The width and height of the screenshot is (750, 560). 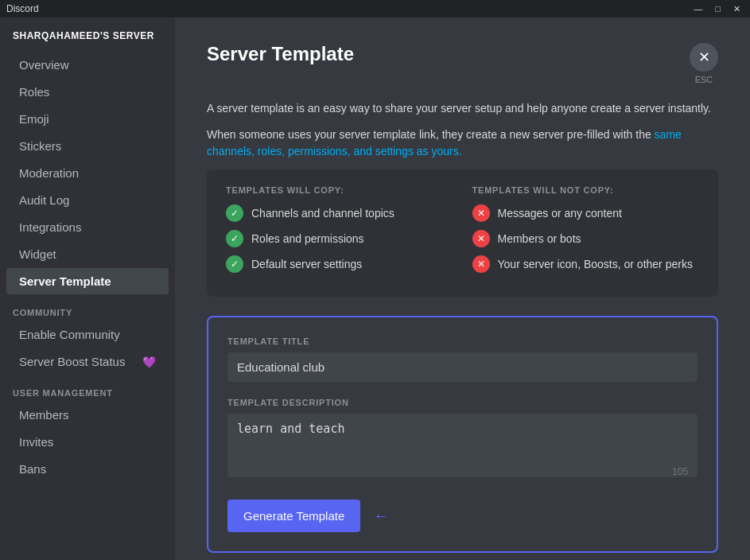 I want to click on page-header: Server Template ✕ ESC, so click(x=463, y=64).